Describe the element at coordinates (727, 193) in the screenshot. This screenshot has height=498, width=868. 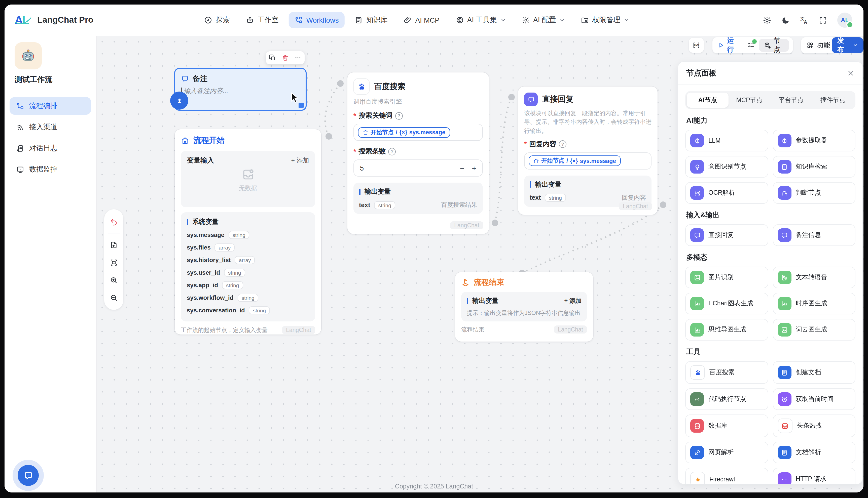
I see `panel-node-OCR解析: OCROCR解析` at that location.